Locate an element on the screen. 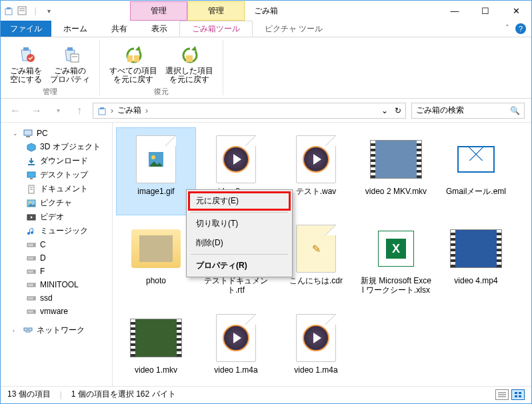  tree-node: MINITOOL is located at coordinates (56, 285).